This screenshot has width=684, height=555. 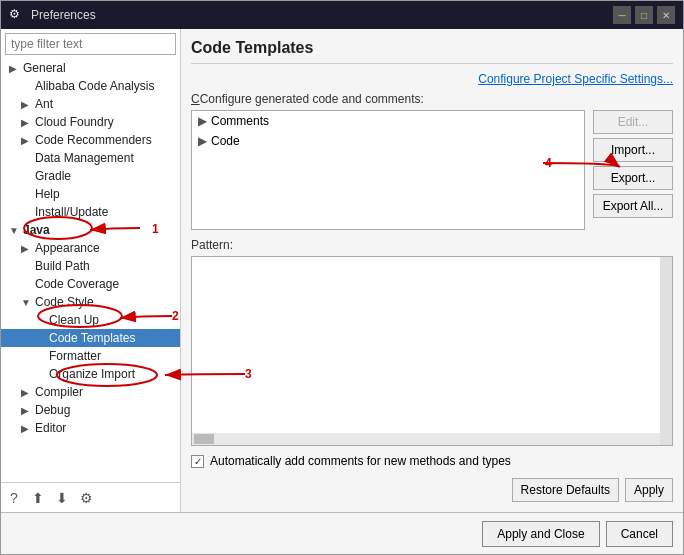 What do you see at coordinates (90, 176) in the screenshot?
I see `sidebar-item-gradle: Gradle` at bounding box center [90, 176].